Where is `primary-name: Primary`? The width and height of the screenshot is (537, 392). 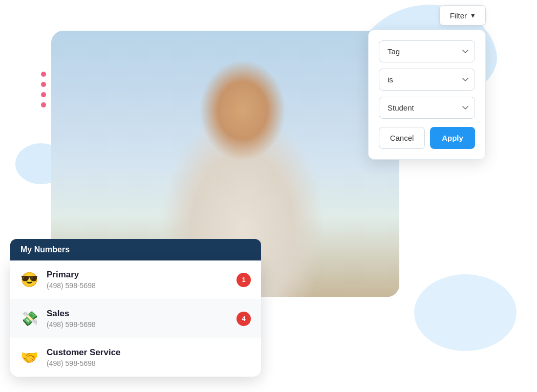
primary-name: Primary is located at coordinates (148, 275).